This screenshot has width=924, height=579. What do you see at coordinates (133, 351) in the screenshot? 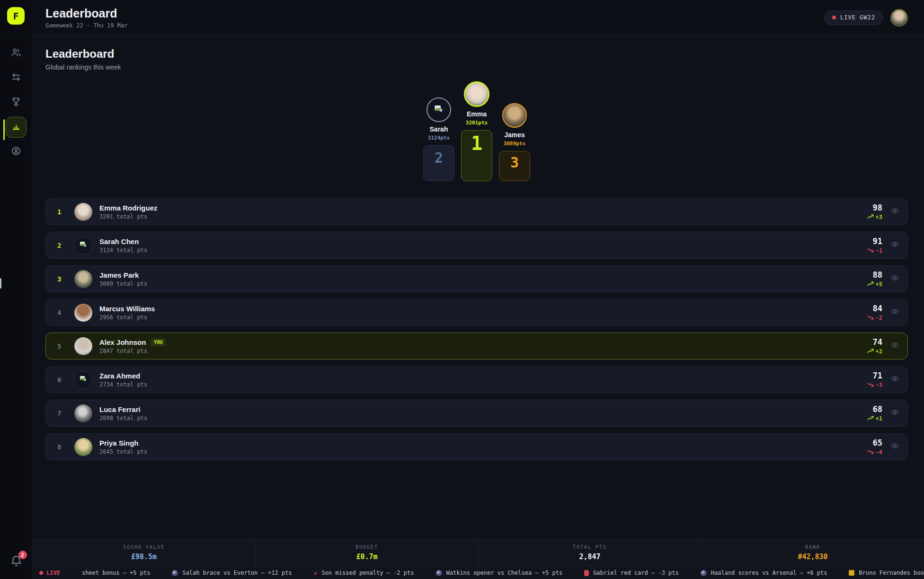
I see `total-points: 2847 total pts` at bounding box center [133, 351].